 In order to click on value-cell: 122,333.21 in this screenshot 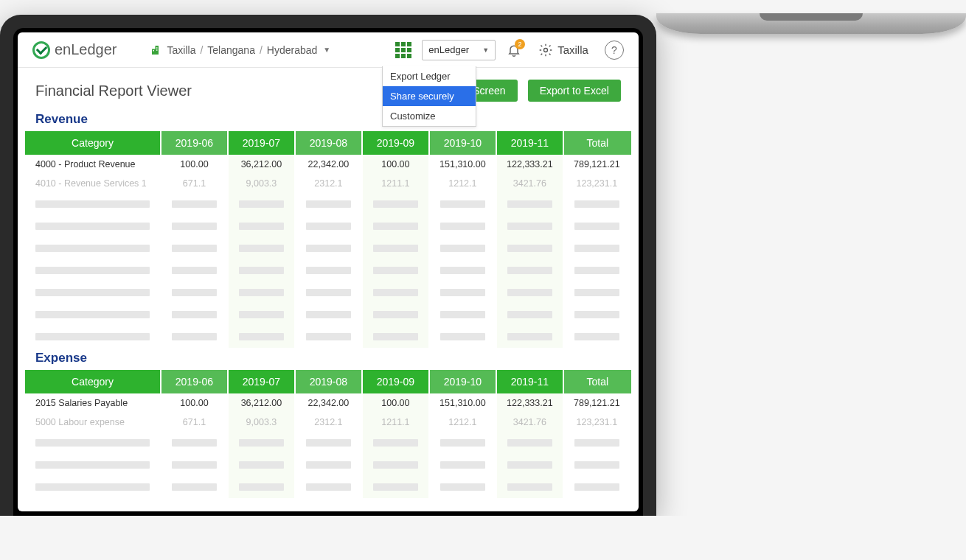, I will do `click(531, 403)`.